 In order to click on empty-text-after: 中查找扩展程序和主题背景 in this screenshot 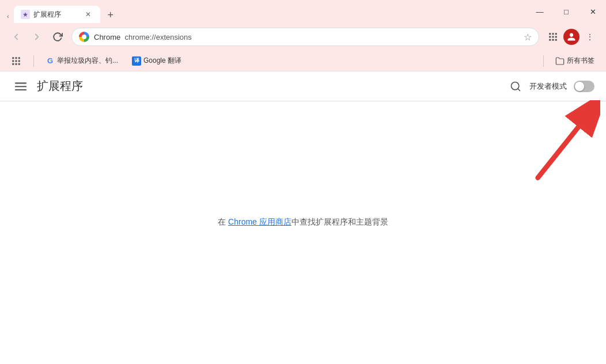, I will do `click(340, 222)`.